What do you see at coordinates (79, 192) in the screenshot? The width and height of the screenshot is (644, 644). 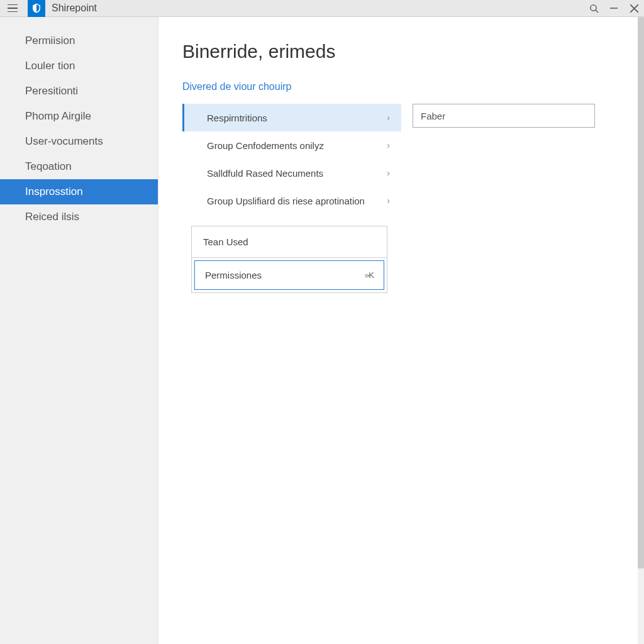 I see `sidebar-item-insprosstion: Insprosstion` at bounding box center [79, 192].